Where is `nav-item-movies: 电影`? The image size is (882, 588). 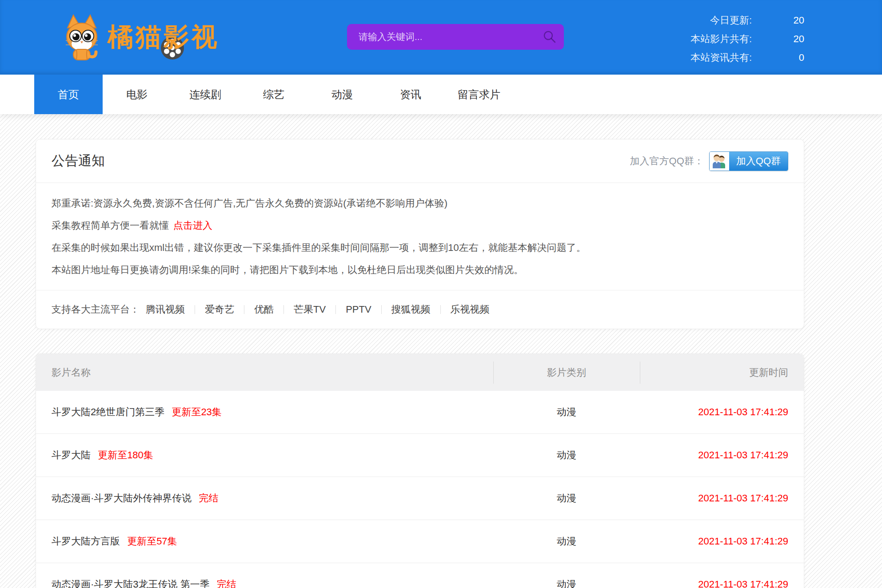 nav-item-movies: 电影 is located at coordinates (137, 94).